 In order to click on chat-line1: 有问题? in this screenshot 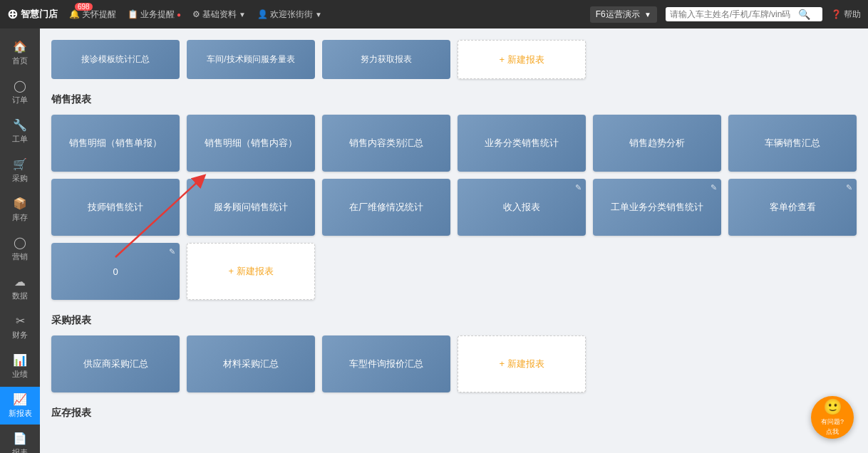, I will do `click(832, 422)`.